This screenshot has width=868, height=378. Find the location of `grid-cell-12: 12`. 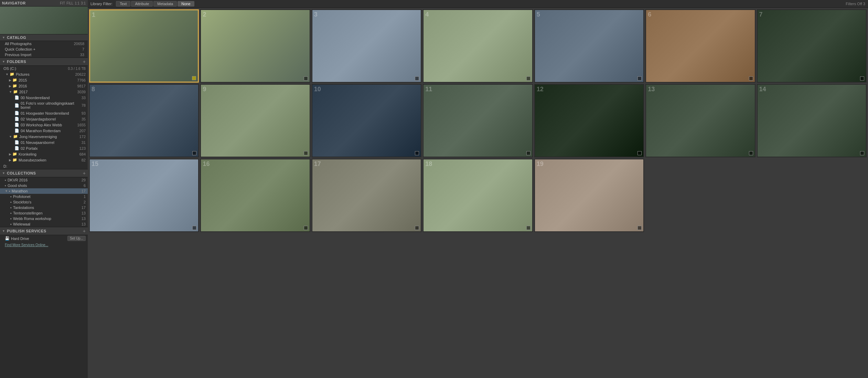

grid-cell-12: 12 is located at coordinates (589, 120).